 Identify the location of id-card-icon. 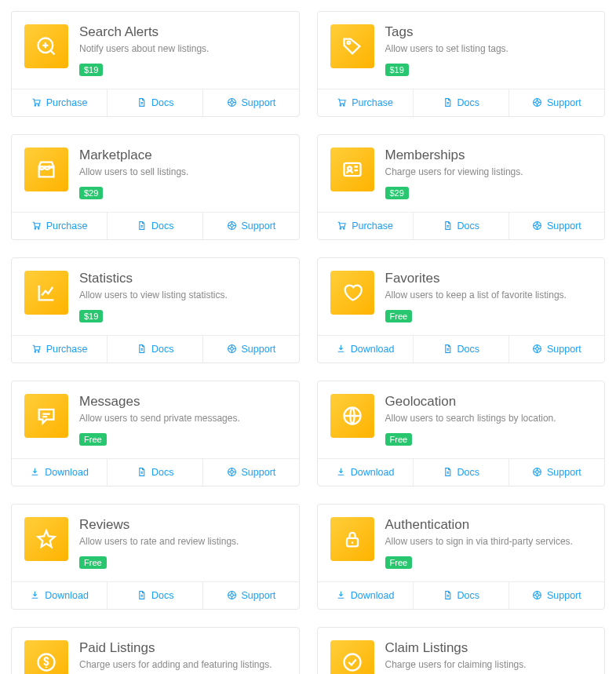
(352, 169).